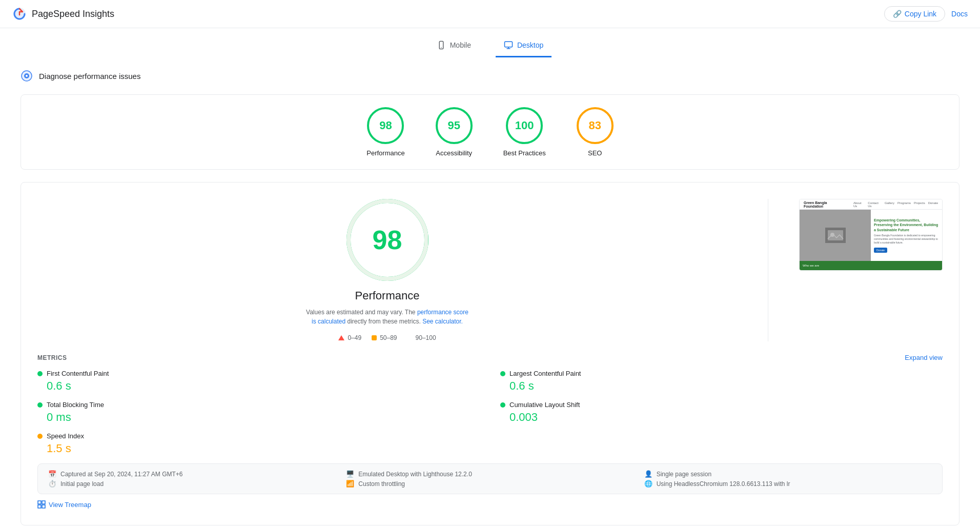  Describe the element at coordinates (545, 373) in the screenshot. I see `metric-lcp-name: Largest Contentful Paint` at that location.